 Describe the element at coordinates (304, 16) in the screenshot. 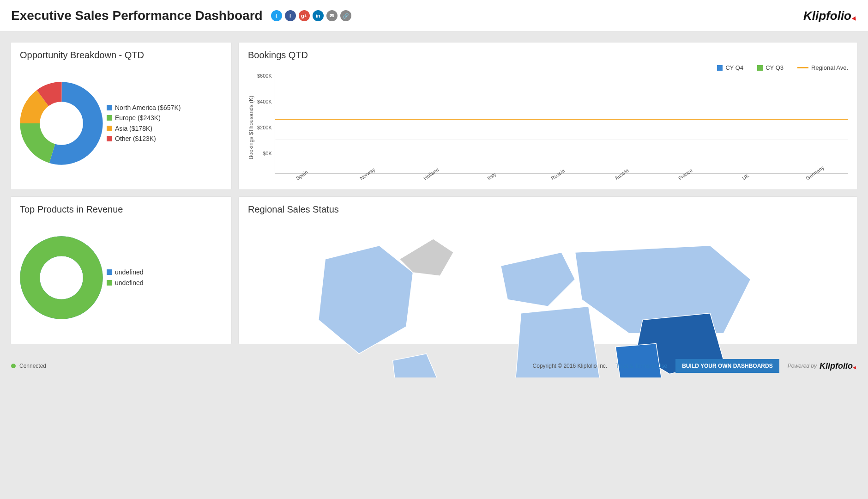

I see `googleplus-icon: g+` at that location.